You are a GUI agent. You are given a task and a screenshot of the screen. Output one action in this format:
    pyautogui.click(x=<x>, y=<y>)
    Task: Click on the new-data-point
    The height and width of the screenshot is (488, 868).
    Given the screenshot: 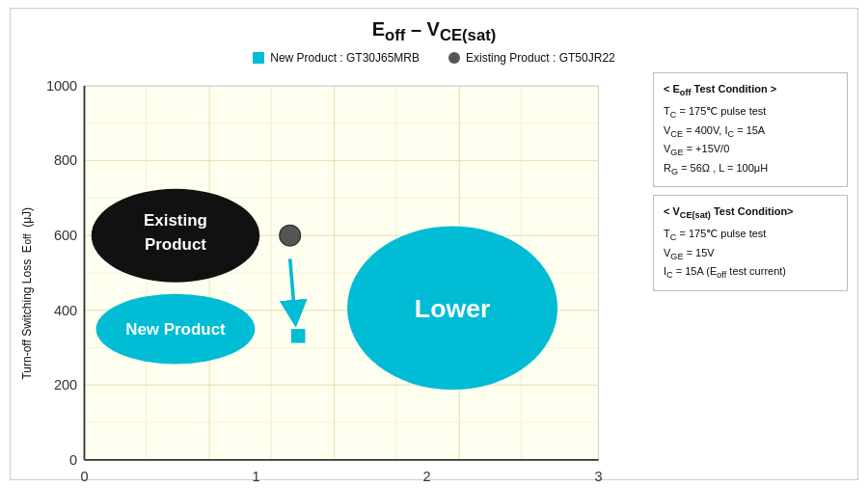 What is the action you would take?
    pyautogui.click(x=299, y=336)
    